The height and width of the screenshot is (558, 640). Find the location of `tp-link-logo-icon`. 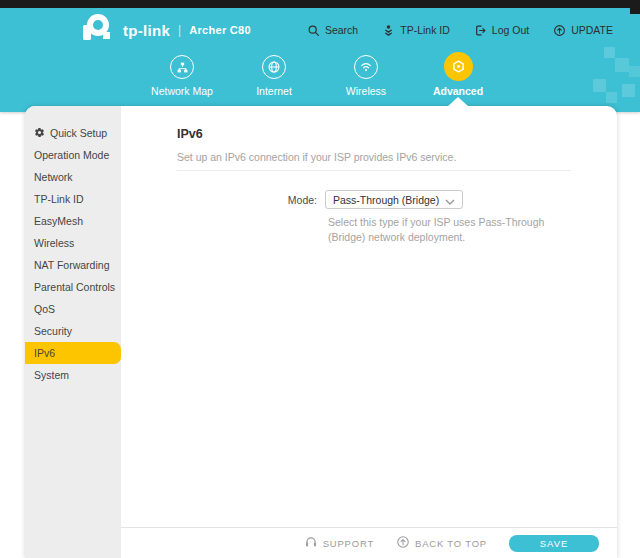

tp-link-logo-icon is located at coordinates (94, 30).